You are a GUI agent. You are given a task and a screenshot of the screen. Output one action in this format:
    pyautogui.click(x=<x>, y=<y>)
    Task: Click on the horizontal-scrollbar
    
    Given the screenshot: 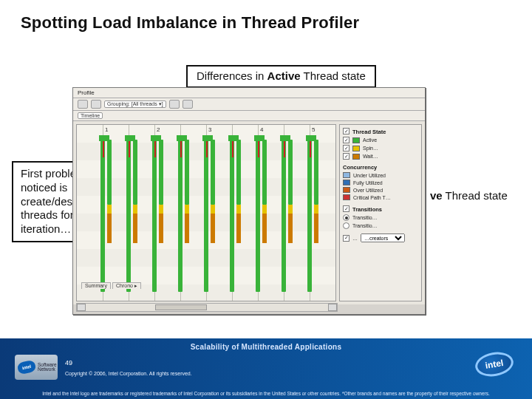 What is the action you would take?
    pyautogui.click(x=207, y=307)
    